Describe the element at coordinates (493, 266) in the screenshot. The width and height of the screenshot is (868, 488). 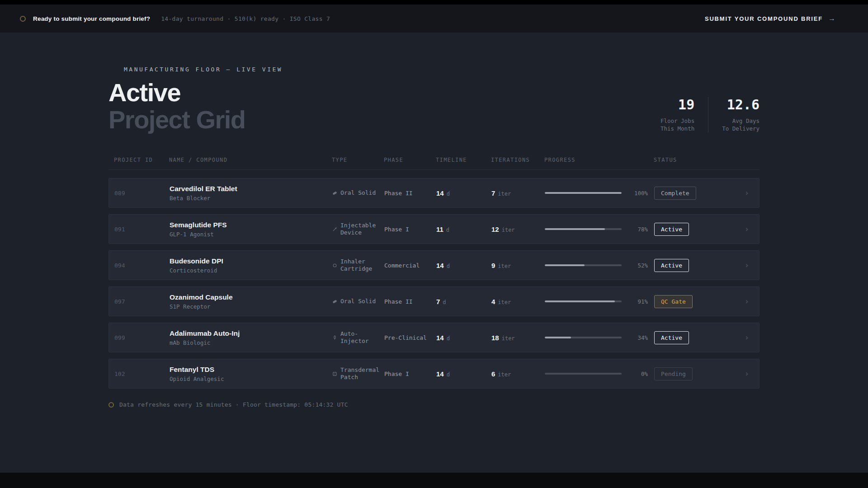
I see `iterations-value: 9` at that location.